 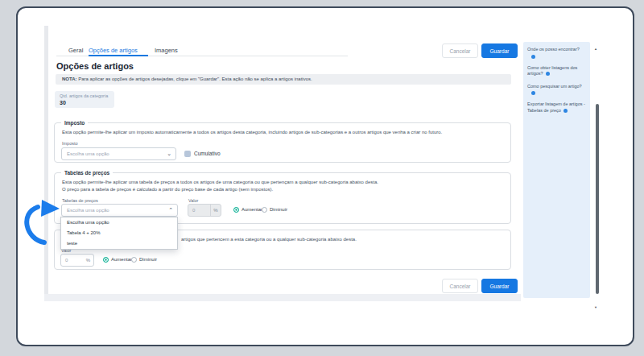 I want to click on tabelas-select-label: Tabelas de preços, so click(x=80, y=201).